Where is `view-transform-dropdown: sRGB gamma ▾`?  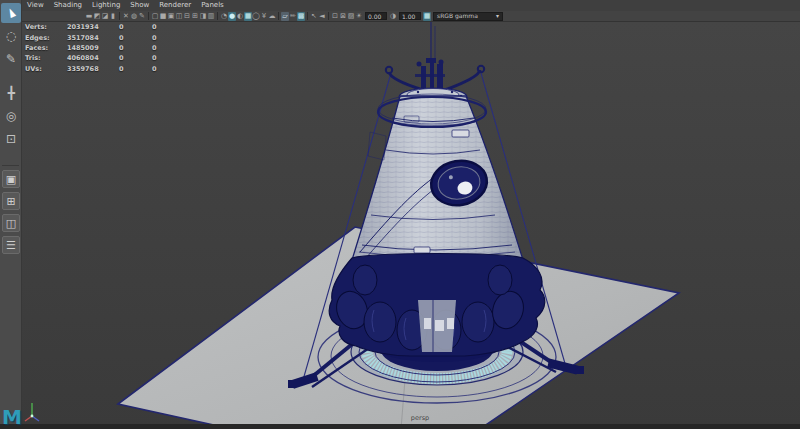
view-transform-dropdown: sRGB gamma ▾ is located at coordinates (468, 16).